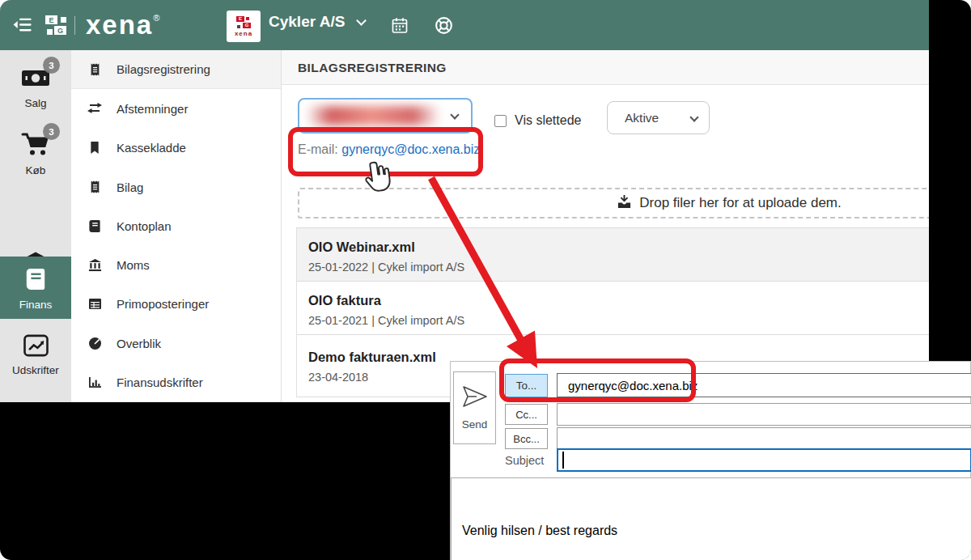  What do you see at coordinates (537, 121) in the screenshot?
I see `show-deleted-row: Vis slettede` at bounding box center [537, 121].